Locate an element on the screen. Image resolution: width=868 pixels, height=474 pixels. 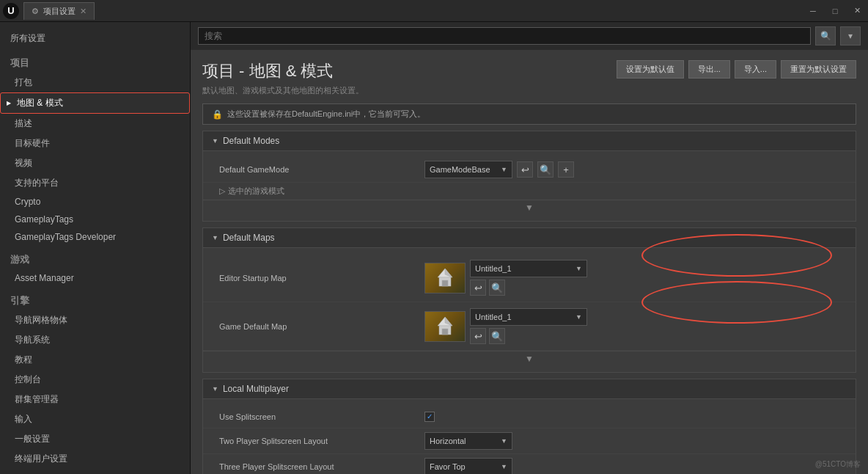
row-game-default-map: Game Default Map is located at coordinates (529, 327).